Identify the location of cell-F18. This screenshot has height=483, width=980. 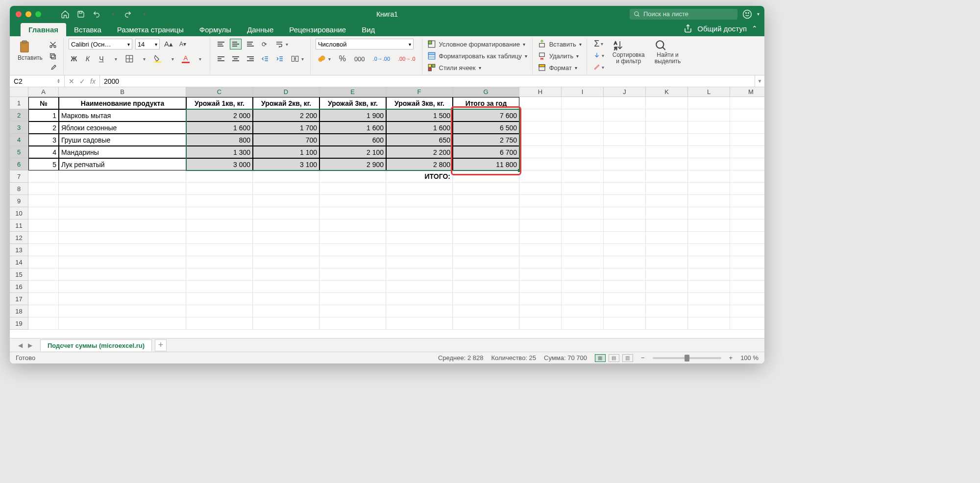
(419, 312).